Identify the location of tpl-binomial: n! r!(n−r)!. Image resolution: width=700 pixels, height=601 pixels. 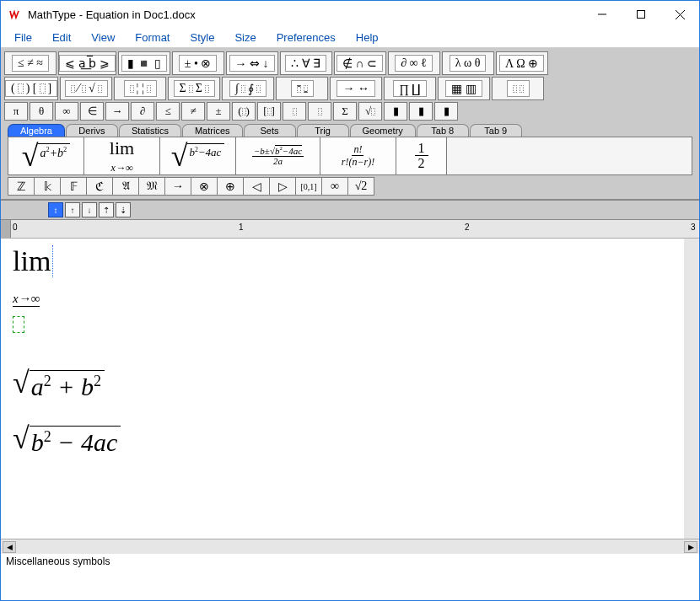
(358, 156).